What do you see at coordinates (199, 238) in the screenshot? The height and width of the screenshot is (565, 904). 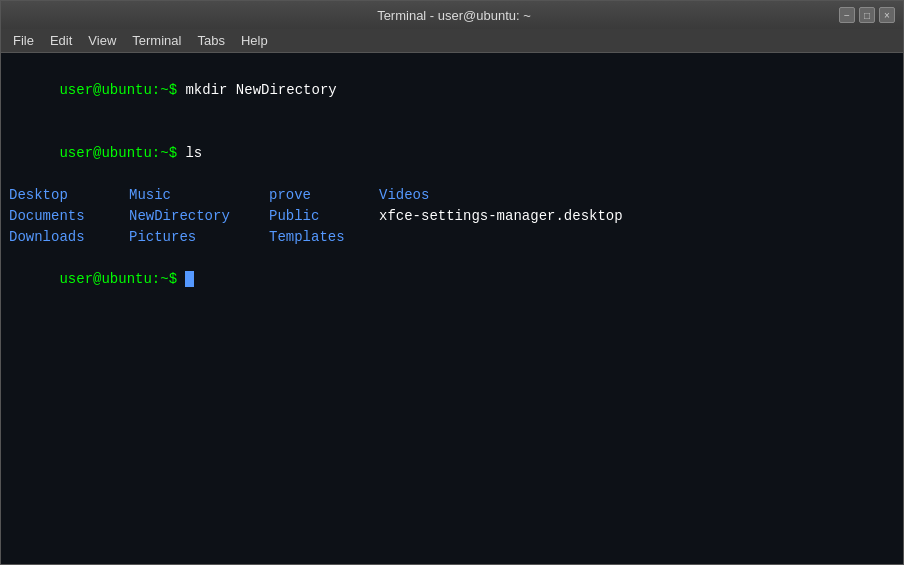 I see `ls-item-pictures: Pictures` at bounding box center [199, 238].